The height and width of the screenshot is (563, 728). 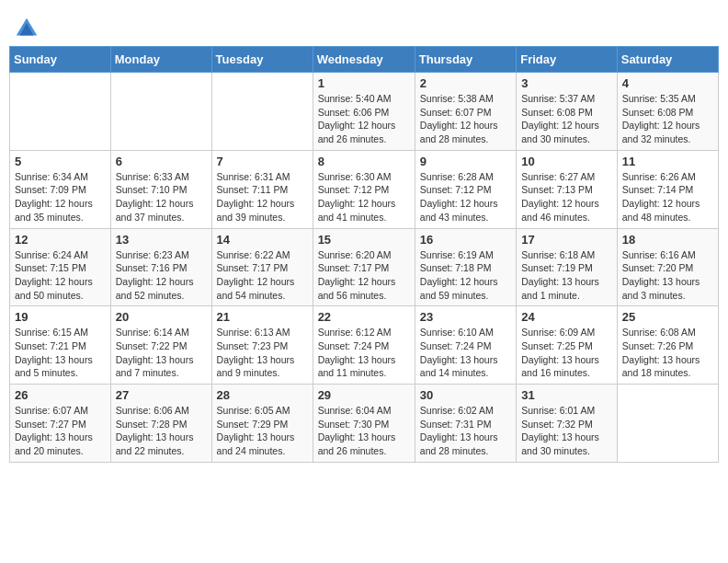 I want to click on day-number: 8, so click(x=364, y=162).